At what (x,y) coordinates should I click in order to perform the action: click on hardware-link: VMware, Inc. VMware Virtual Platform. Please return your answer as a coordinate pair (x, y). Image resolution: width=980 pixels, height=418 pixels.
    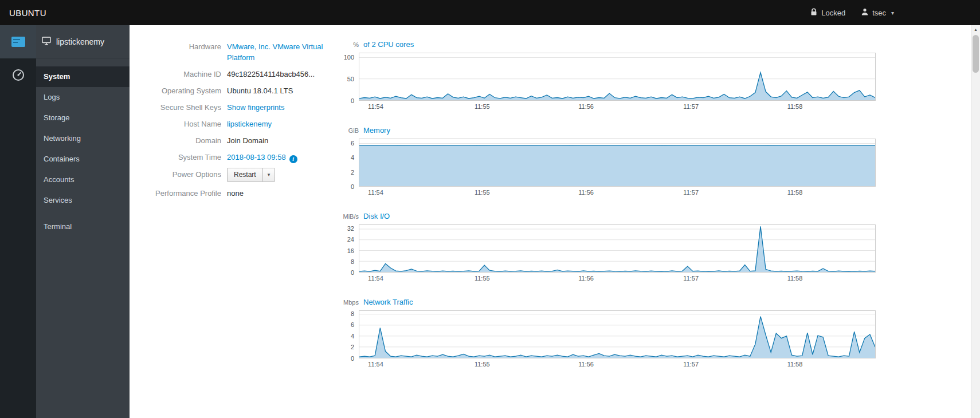
    Looking at the image, I should click on (275, 52).